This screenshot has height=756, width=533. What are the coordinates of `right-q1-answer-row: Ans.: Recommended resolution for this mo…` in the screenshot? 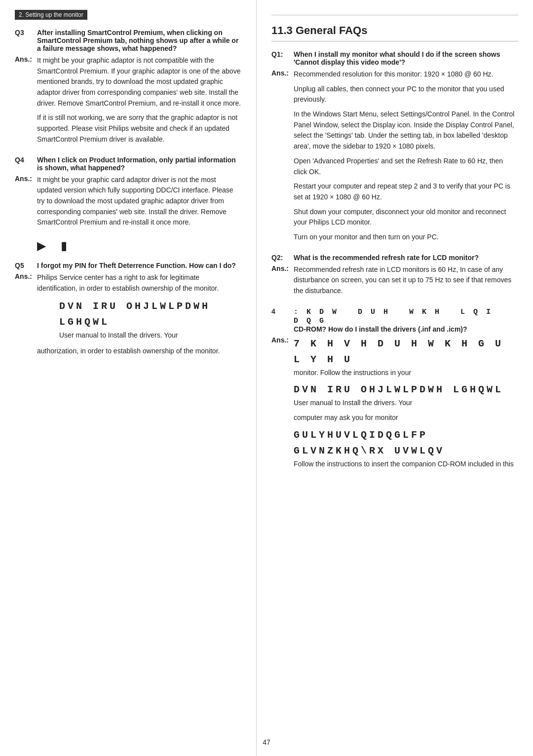 It's located at (395, 156).